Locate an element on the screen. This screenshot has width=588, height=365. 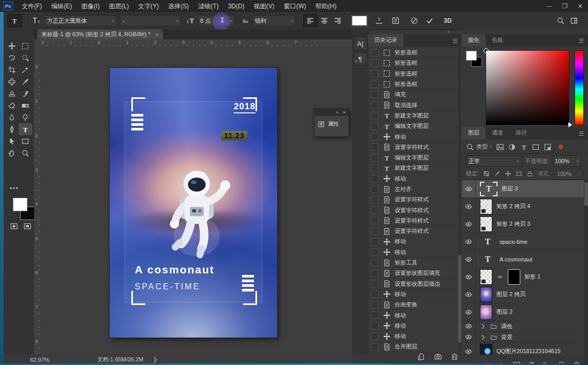
filter-type-layers-icon: T is located at coordinates (524, 147).